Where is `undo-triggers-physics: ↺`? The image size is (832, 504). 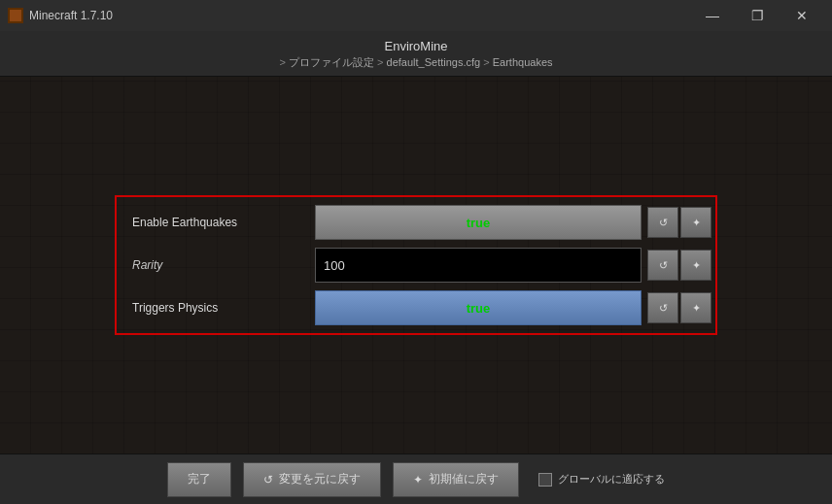 undo-triggers-physics: ↺ is located at coordinates (663, 308).